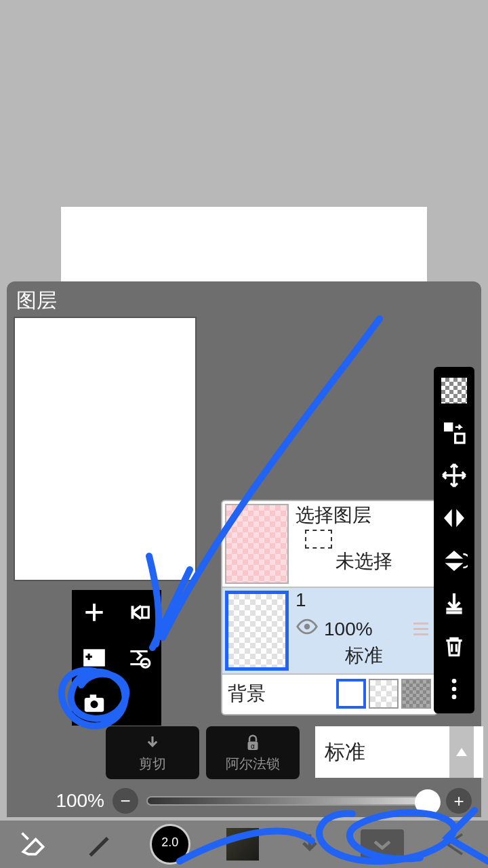 The width and height of the screenshot is (488, 868). I want to click on background-label: 背景, so click(281, 694).